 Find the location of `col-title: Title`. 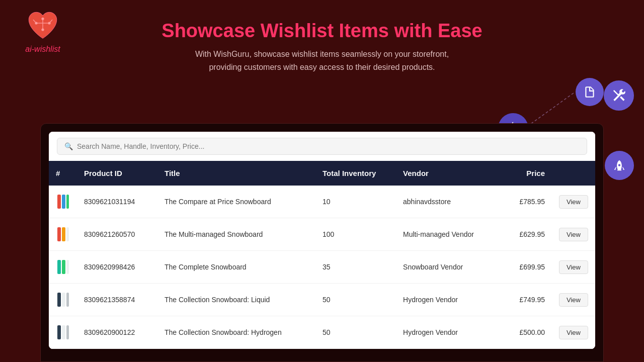

col-title: Title is located at coordinates (236, 173).